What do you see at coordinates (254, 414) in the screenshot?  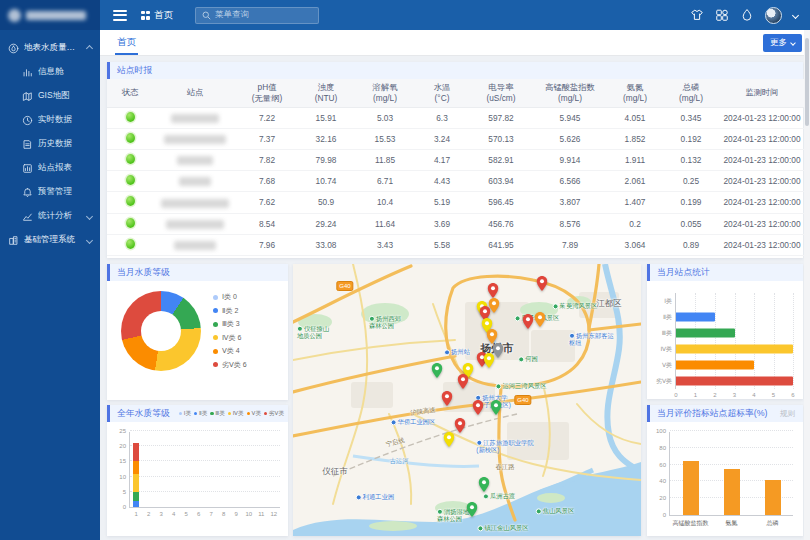 I see `legend-item: Ⅴ类` at bounding box center [254, 414].